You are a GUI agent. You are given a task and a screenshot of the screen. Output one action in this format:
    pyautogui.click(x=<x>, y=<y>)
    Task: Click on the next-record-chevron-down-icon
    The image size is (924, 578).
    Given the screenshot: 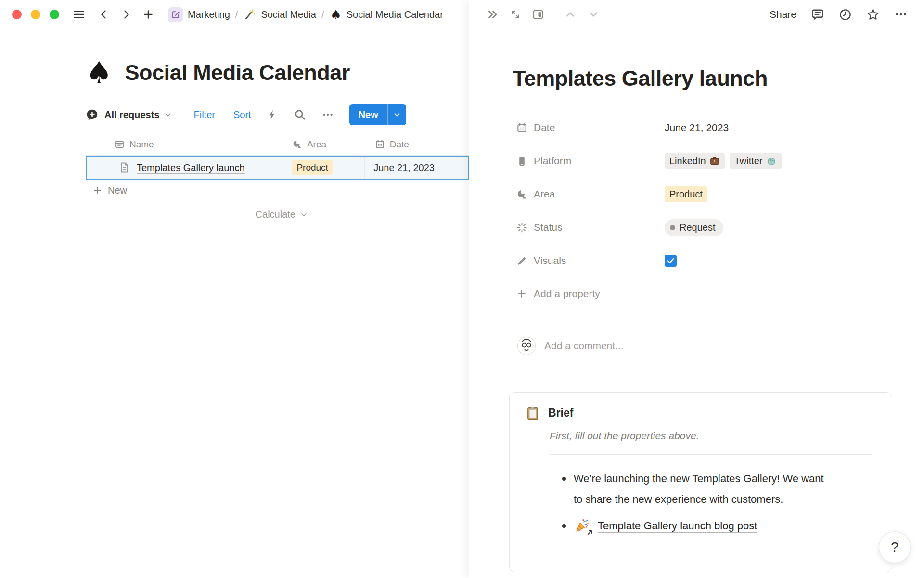 What is the action you would take?
    pyautogui.click(x=593, y=14)
    